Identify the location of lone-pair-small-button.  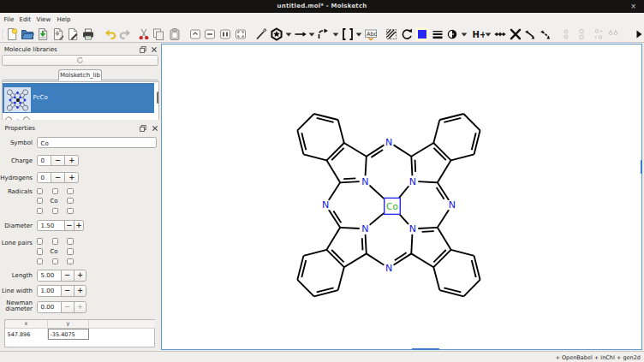
(566, 34).